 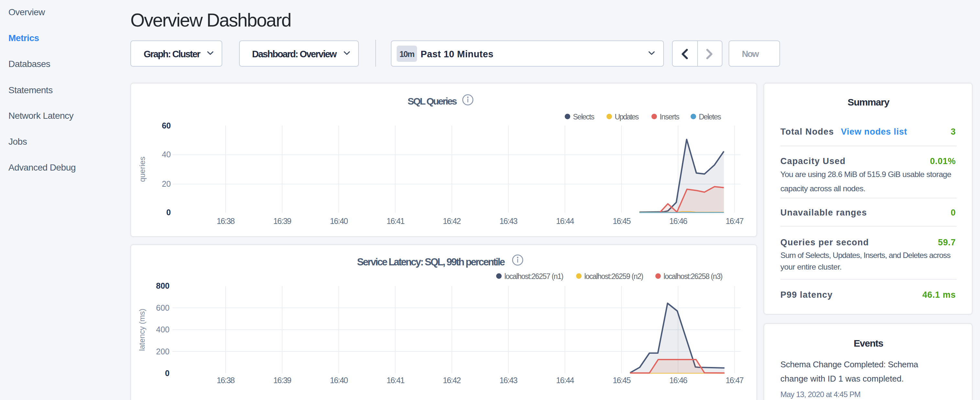 What do you see at coordinates (614, 276) in the screenshot?
I see `svg-text: localhost:26259 (n2)` at bounding box center [614, 276].